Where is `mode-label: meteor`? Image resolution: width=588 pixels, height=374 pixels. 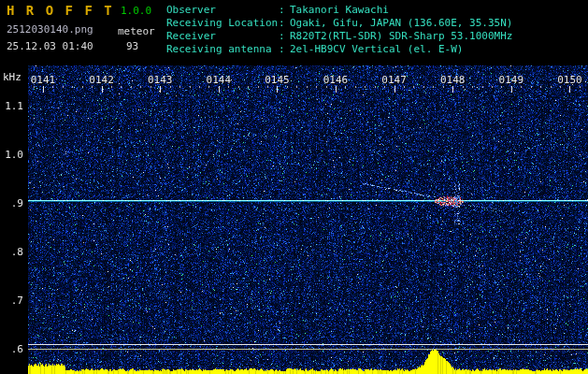
mode-label: meteor is located at coordinates (136, 32).